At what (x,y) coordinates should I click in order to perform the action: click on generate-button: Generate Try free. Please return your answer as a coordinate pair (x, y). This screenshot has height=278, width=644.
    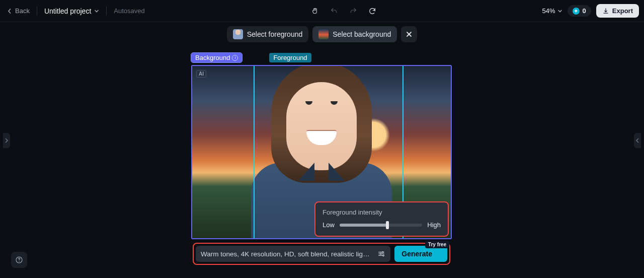
    Looking at the image, I should click on (421, 254).